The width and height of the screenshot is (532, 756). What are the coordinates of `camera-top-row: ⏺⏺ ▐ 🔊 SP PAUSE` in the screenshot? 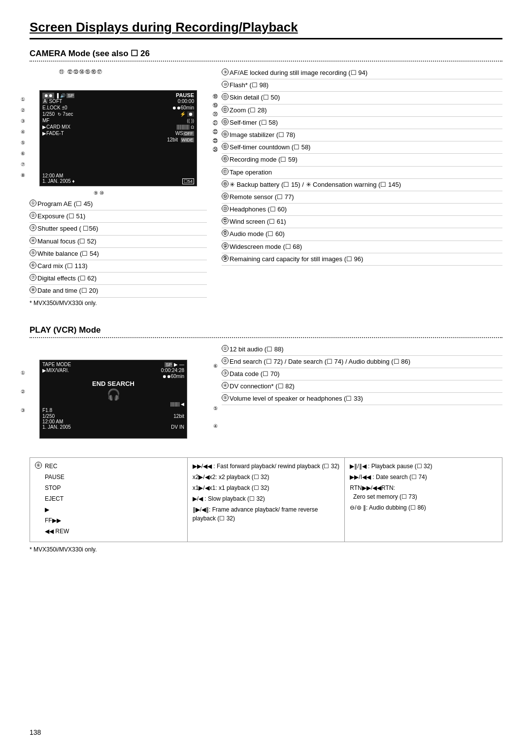 It's located at (118, 95).